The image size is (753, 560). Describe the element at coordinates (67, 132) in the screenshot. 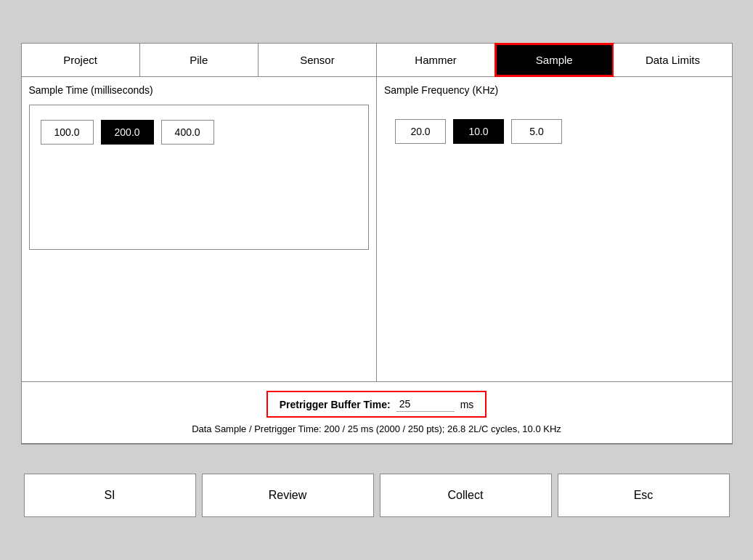

I see `sample-time-100: 100.0` at that location.